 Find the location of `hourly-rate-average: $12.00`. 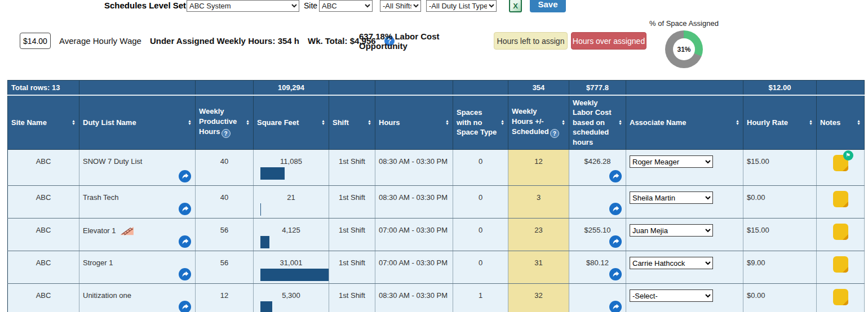

hourly-rate-average: $12.00 is located at coordinates (780, 88).